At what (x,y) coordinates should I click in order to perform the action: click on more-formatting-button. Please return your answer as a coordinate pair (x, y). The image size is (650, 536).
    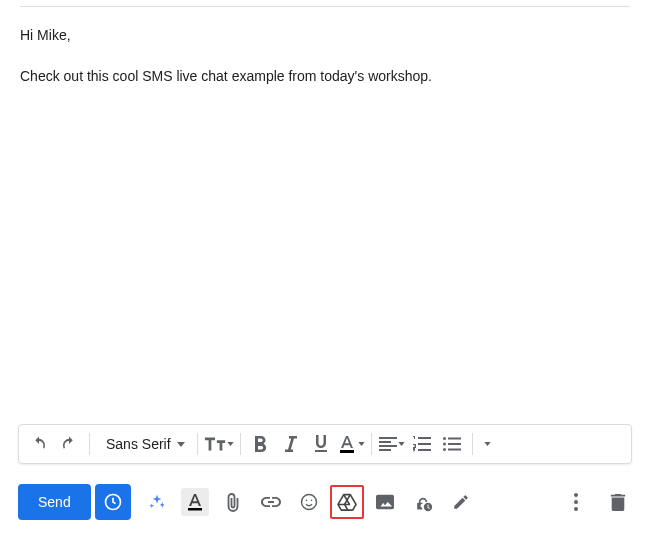
    Looking at the image, I should click on (488, 444).